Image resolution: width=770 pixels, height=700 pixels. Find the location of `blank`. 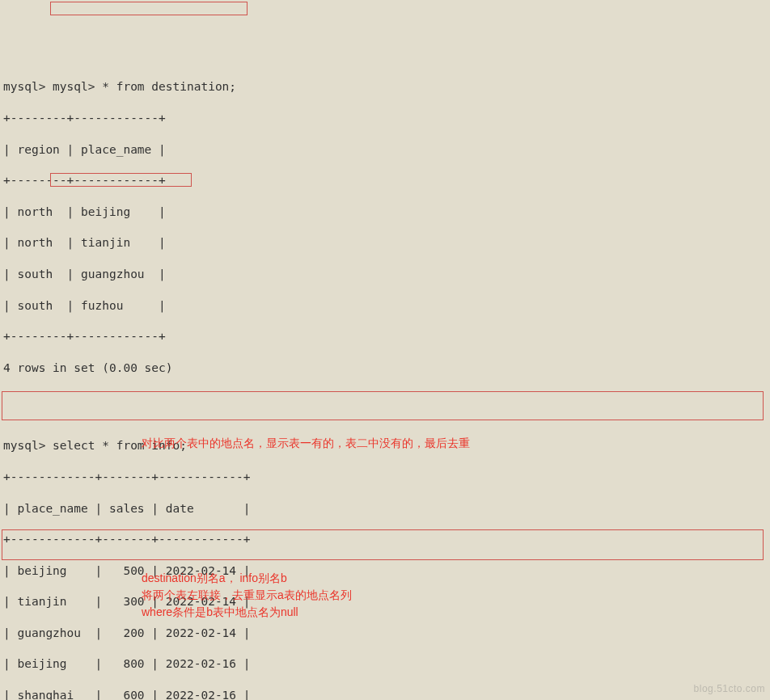

blank is located at coordinates (385, 399).